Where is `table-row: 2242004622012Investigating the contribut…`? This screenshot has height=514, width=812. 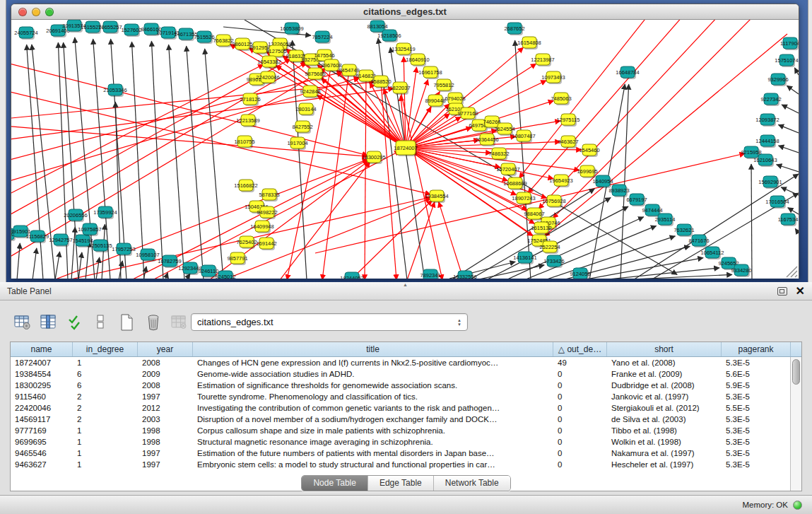
table-row: 2242004622012Investigating the contribut… is located at coordinates (406, 408).